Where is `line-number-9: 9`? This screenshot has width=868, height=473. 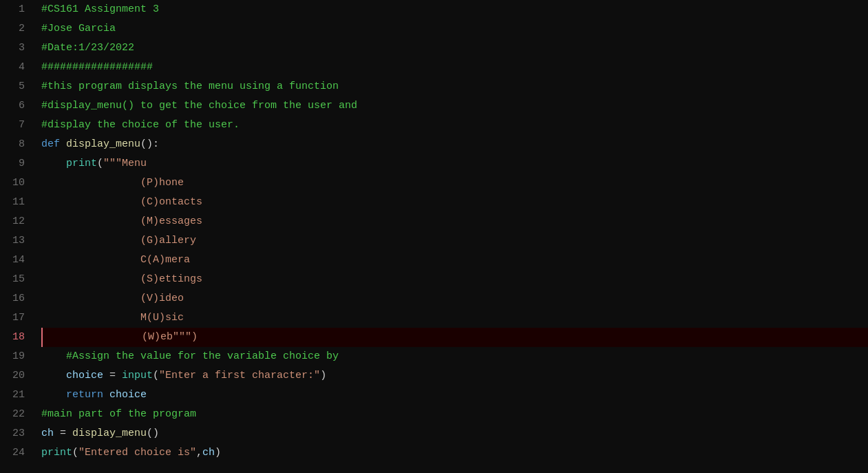 line-number-9: 9 is located at coordinates (18, 164).